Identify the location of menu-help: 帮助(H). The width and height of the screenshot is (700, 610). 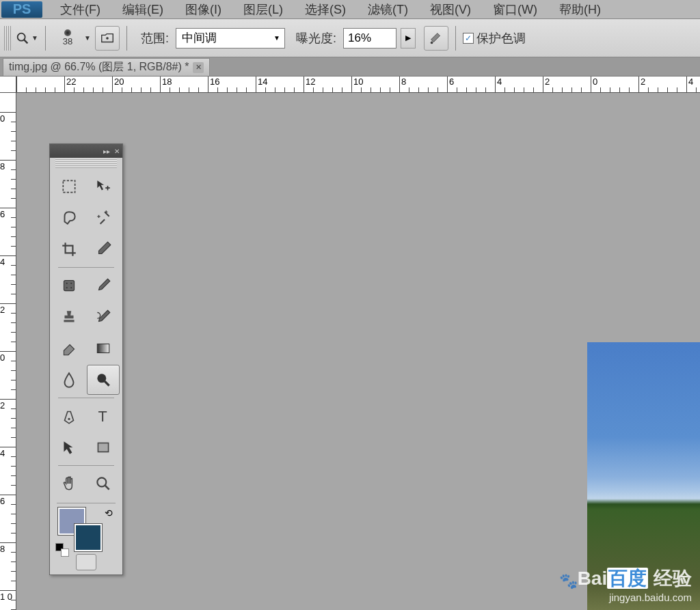
(580, 10).